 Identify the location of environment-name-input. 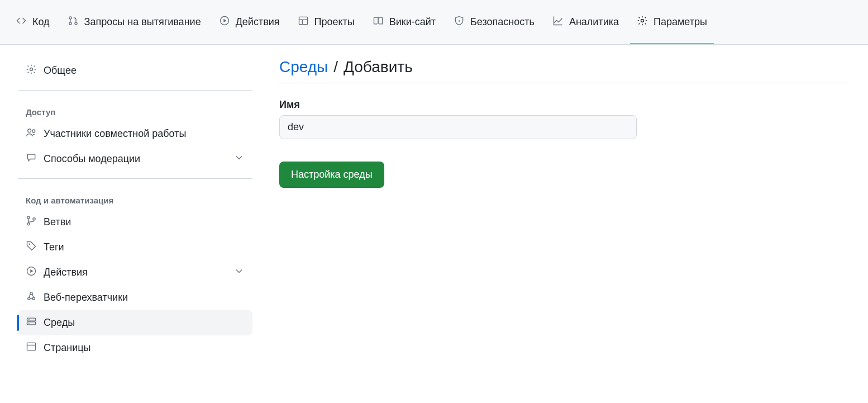
(458, 127).